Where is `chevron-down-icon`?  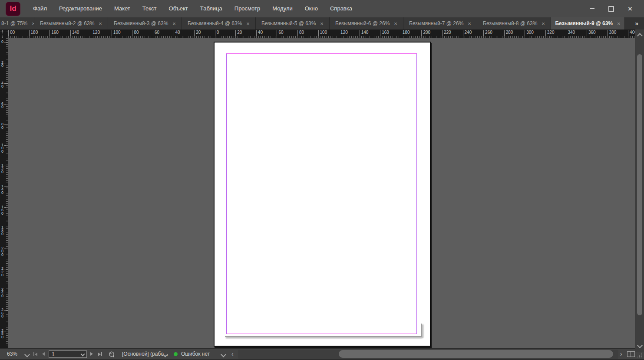 chevron-down-icon is located at coordinates (640, 345).